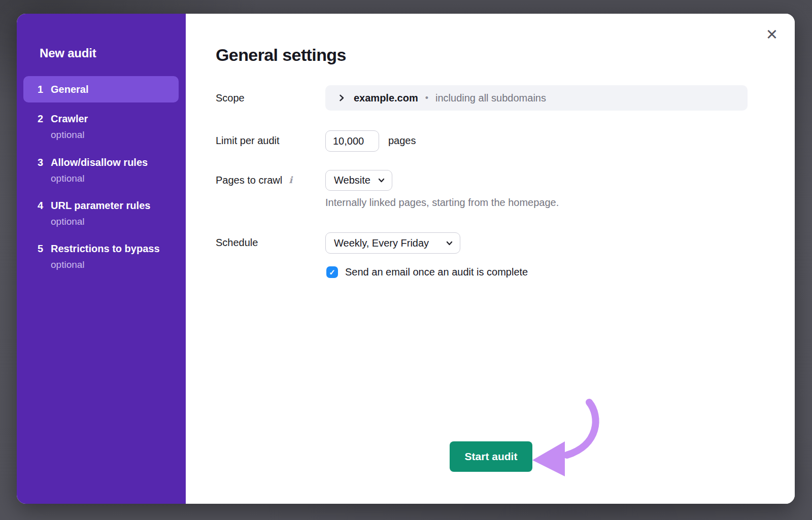 The width and height of the screenshot is (812, 520). Describe the element at coordinates (249, 180) in the screenshot. I see `pages-to-crawl-label-text: Pages to crawl` at that location.